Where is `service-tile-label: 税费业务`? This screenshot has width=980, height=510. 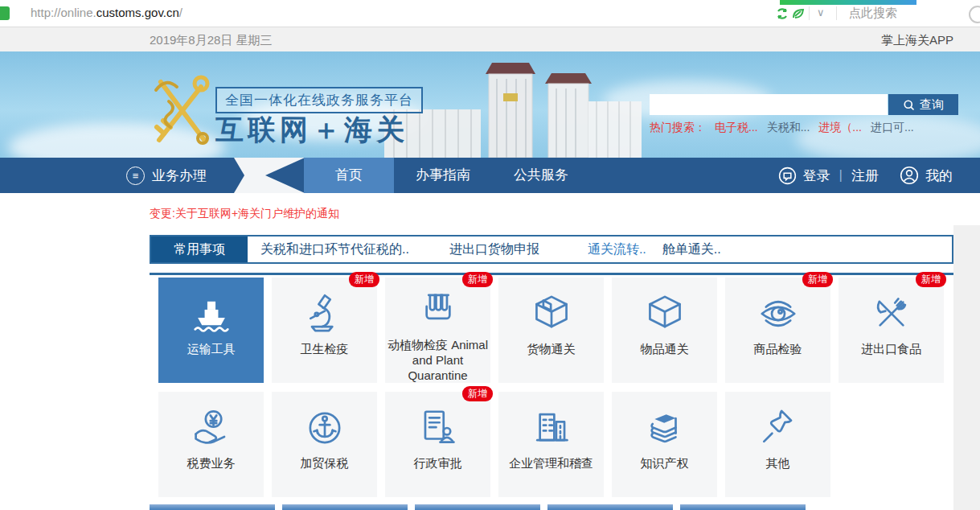 service-tile-label: 税费业务 is located at coordinates (211, 463).